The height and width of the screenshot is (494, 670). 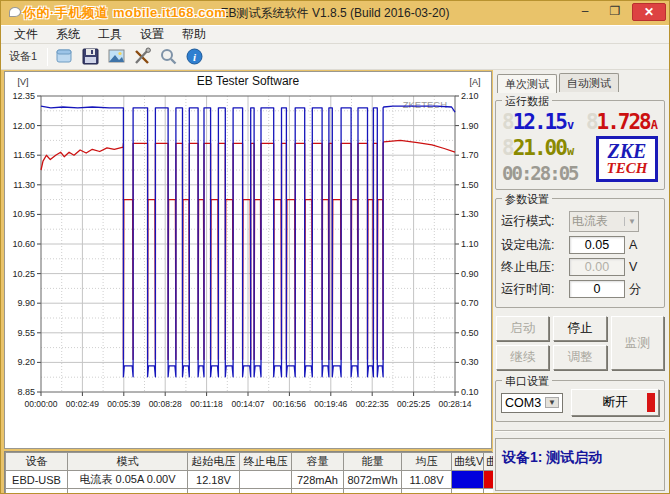 What do you see at coordinates (527, 200) in the screenshot?
I see `params-label: 参数设置` at bounding box center [527, 200].